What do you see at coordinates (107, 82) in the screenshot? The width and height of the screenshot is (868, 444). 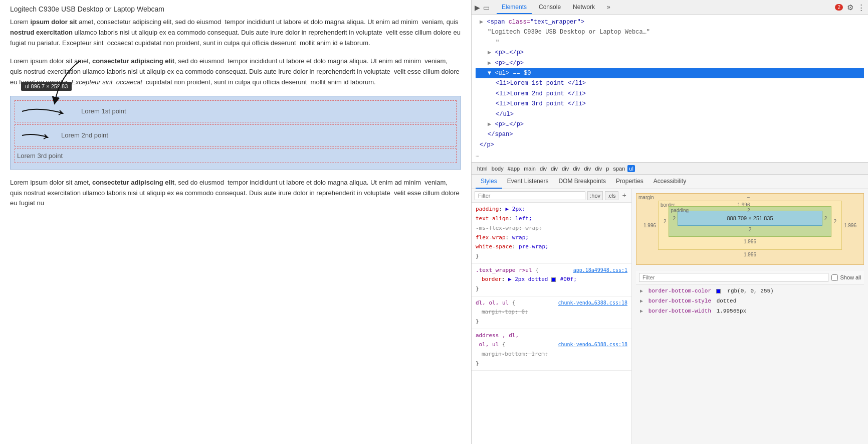 I see `italic-text: Excepteur sint occaecat` at bounding box center [107, 82].